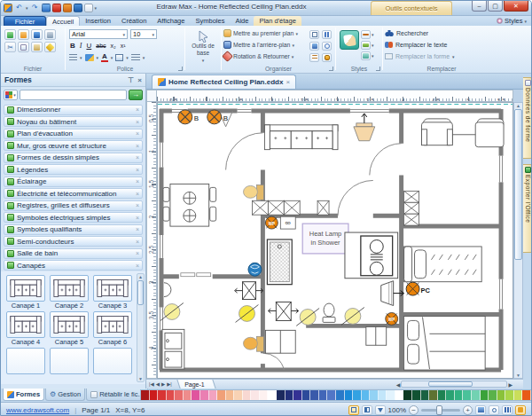 This screenshot has height=416, width=532. I want to click on search-button: Rechercher, so click(442, 34).